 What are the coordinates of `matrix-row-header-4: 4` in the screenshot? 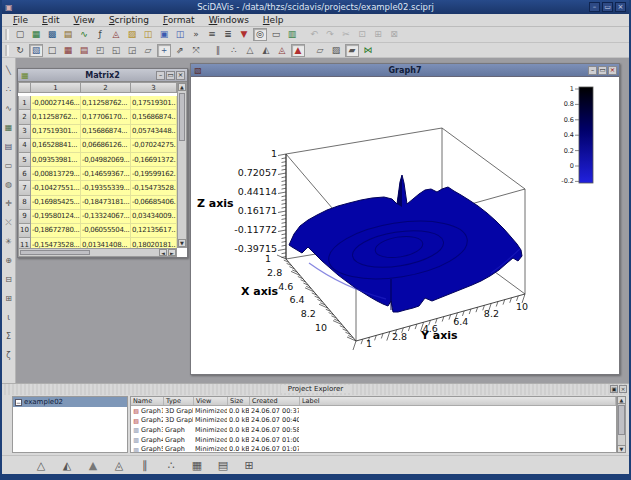 It's located at (24, 146).